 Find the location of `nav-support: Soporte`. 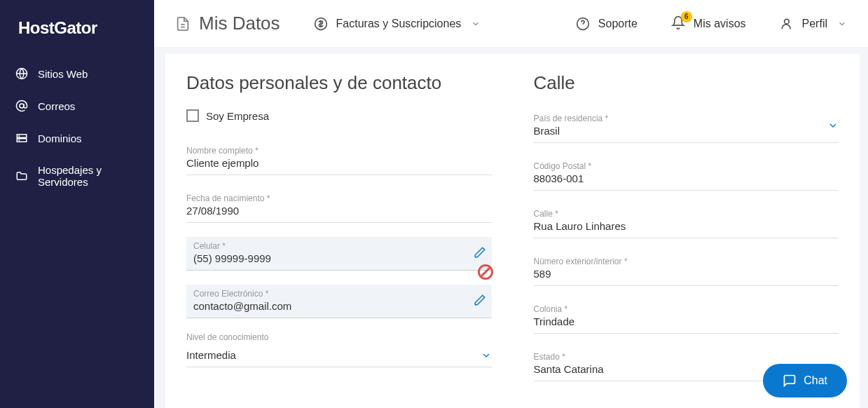

nav-support: Soporte is located at coordinates (607, 24).